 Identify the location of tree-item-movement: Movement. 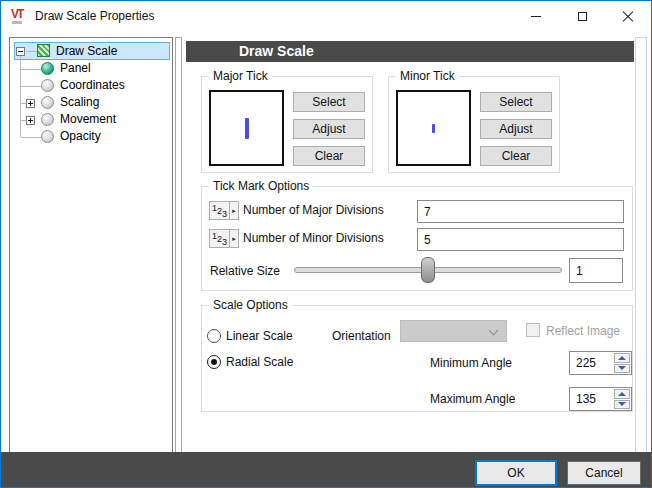
(88, 120).